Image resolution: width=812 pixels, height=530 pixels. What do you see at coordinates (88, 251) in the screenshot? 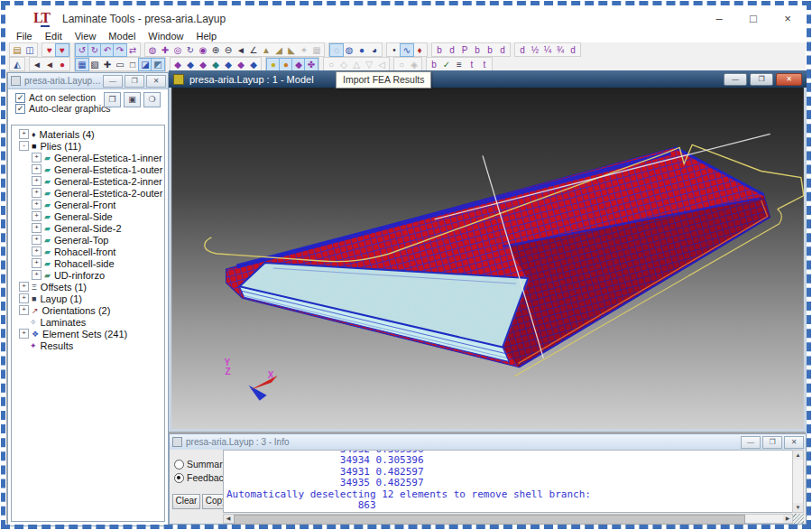
I see `tree-item-rohacell-front: +▰Rohacell-front` at bounding box center [88, 251].